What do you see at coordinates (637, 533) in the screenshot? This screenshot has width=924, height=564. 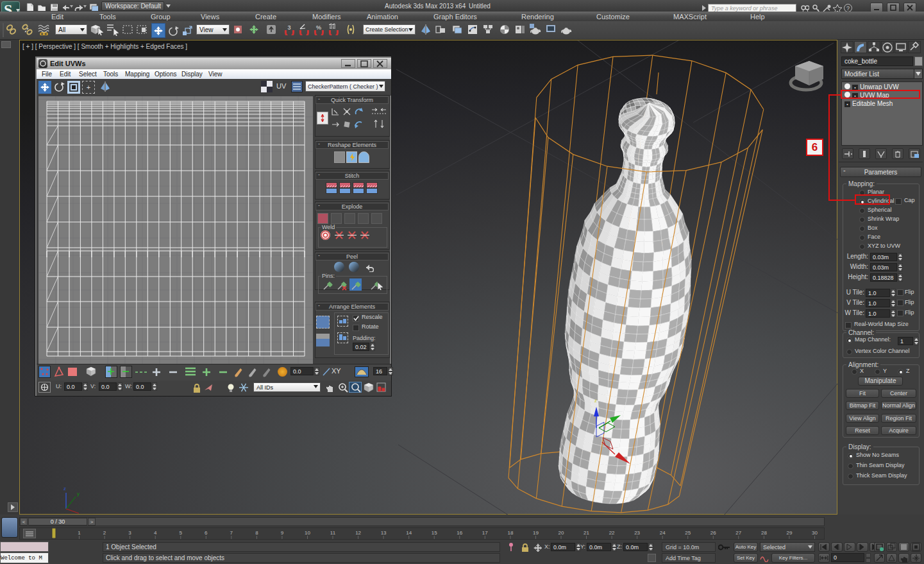 I see `svg-text: 23` at bounding box center [637, 533].